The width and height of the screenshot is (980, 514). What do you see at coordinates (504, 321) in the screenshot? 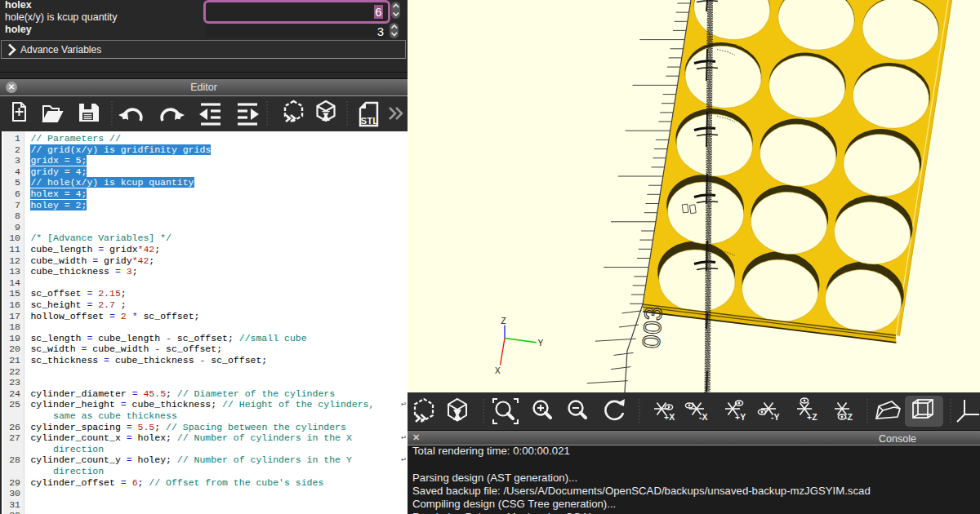
I see `svg-text: Z` at bounding box center [504, 321].